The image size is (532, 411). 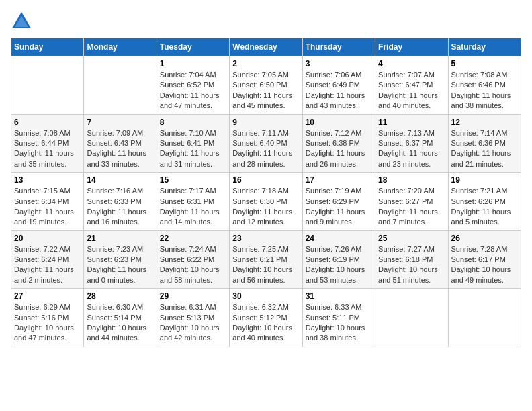 I want to click on day-info: Sunrise: 7:13 AM Sunset: 6:37 PM Dayligh…, so click(x=411, y=149).